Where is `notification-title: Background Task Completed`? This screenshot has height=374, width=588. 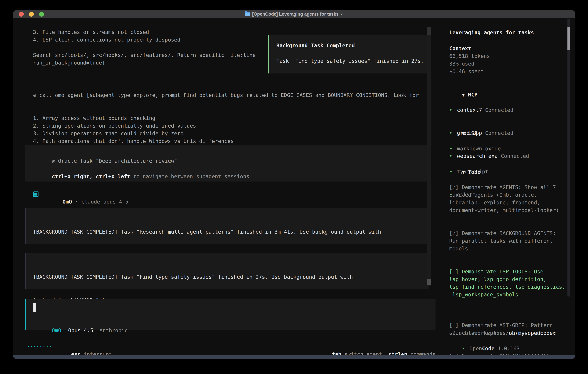
notification-title: Background Task Completed is located at coordinates (315, 45).